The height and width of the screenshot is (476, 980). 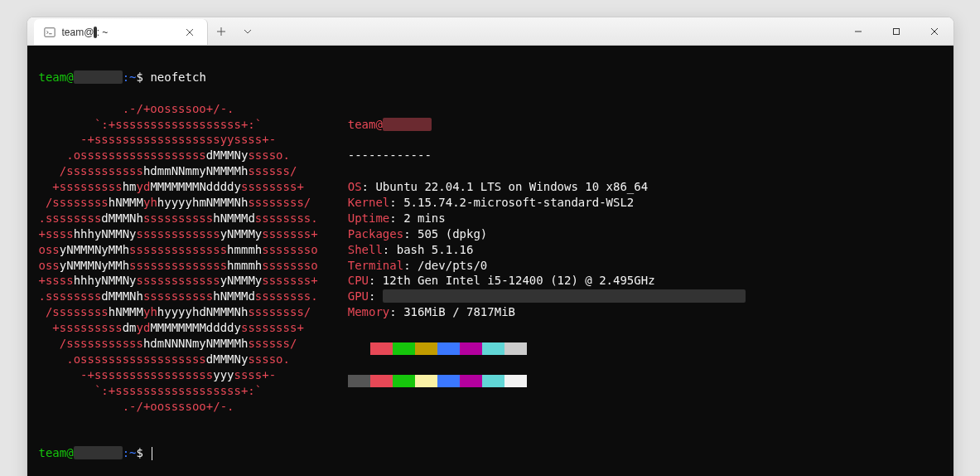 What do you see at coordinates (152, 454) in the screenshot?
I see `cursor` at bounding box center [152, 454].